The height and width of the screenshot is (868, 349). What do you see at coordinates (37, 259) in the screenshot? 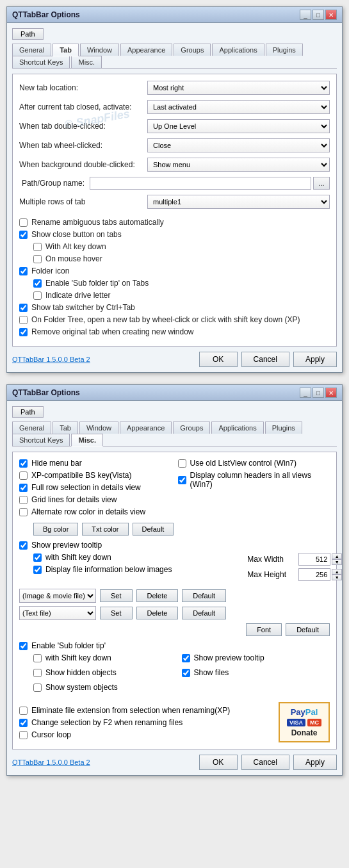
I see `on-mouse-hover-checkbox` at bounding box center [37, 259].